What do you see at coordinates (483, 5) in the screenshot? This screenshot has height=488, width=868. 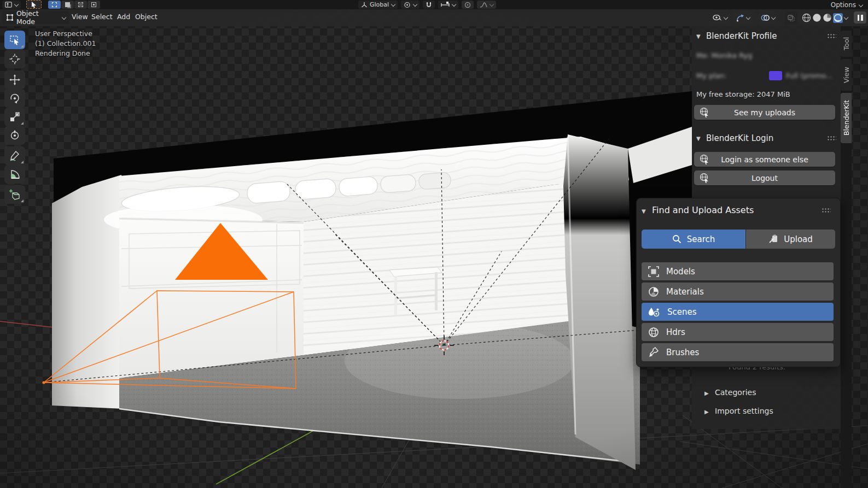 I see `falloff-curve-icon` at bounding box center [483, 5].